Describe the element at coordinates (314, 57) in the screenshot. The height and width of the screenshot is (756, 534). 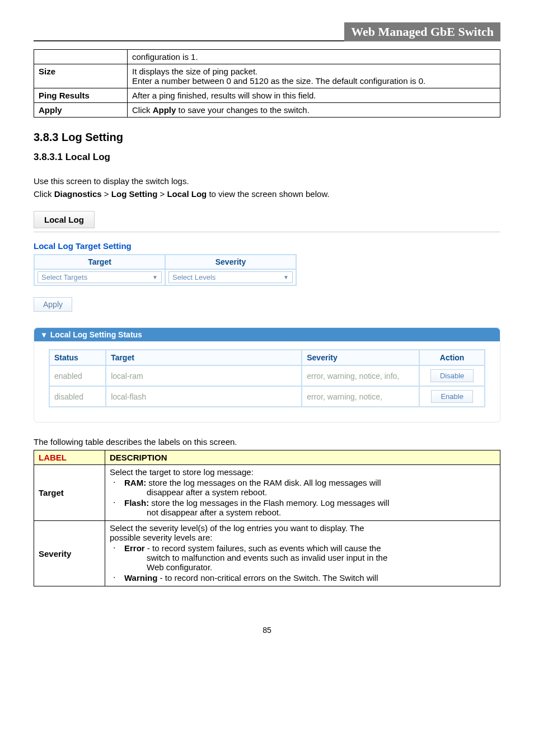
I see `cell-value: configuration is 1.` at that location.